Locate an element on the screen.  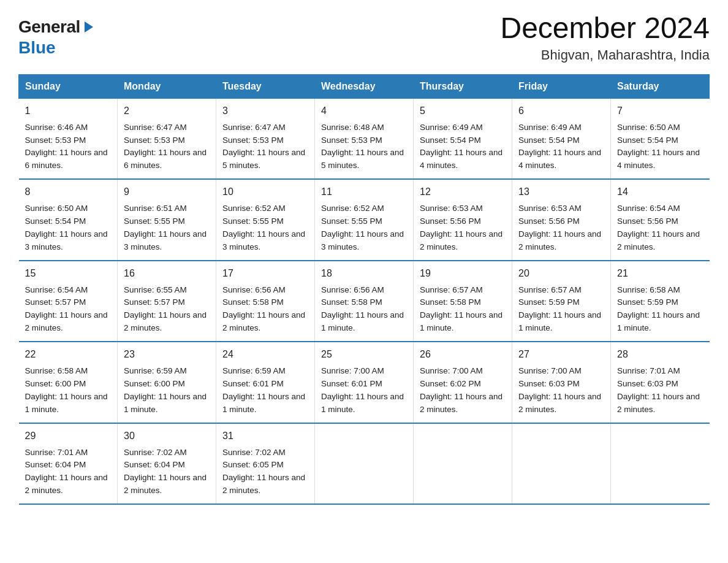
calendar-cell: 24Sunrise: 6:59 AMSunset: 6:01 PMDayligh… is located at coordinates (266, 382).